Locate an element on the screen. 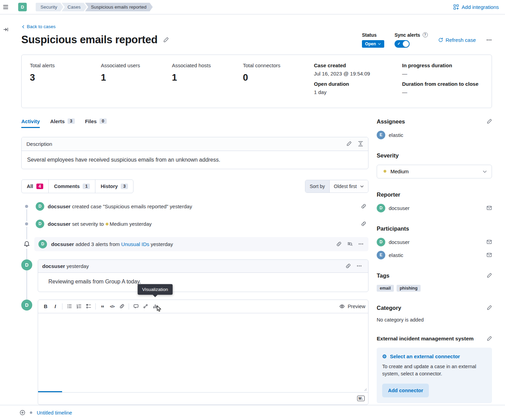  tags-list: email phishing is located at coordinates (434, 288).